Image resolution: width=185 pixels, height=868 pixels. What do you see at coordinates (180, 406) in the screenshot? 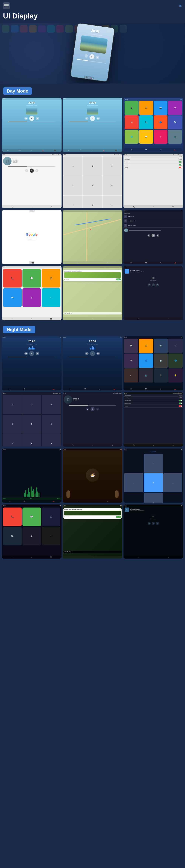
I see `night-power-toggle` at bounding box center [180, 406].